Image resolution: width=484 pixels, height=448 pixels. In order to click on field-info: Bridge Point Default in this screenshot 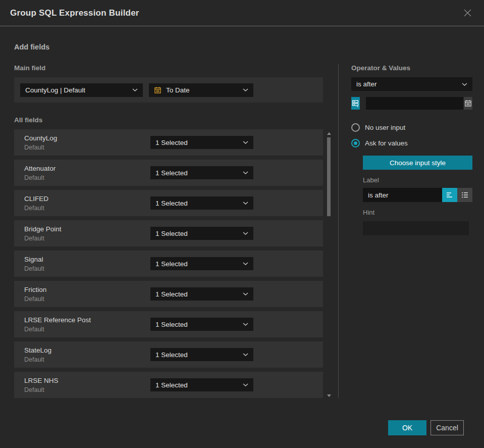, I will do `click(43, 233)`.